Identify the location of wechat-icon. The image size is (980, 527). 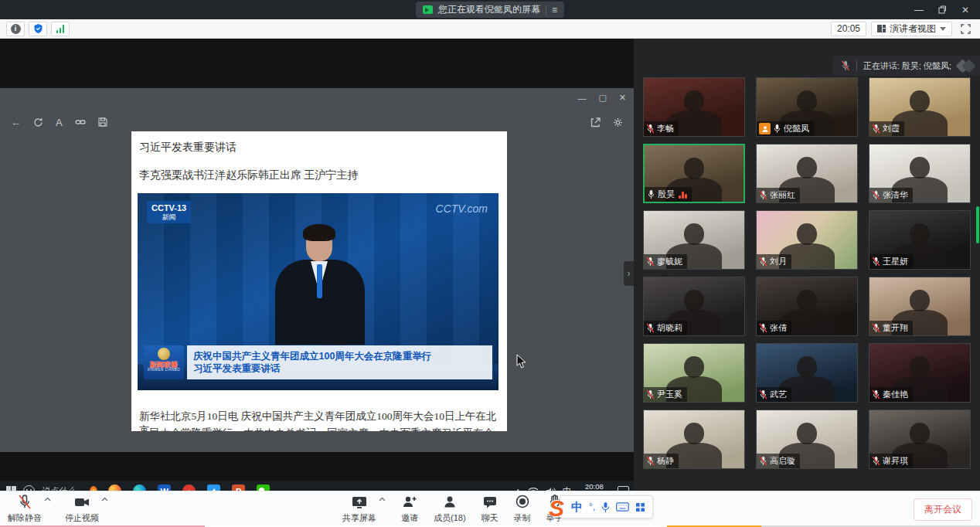
(263, 488).